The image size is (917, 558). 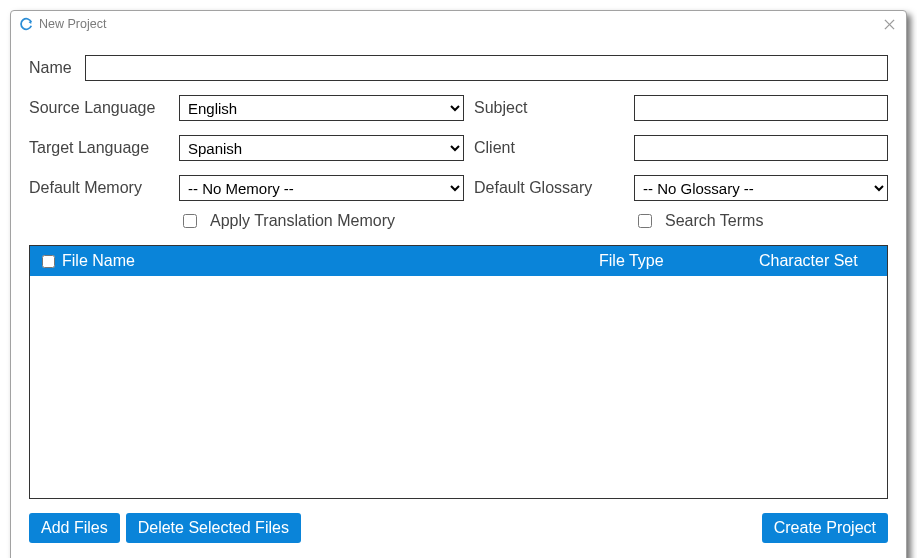 What do you see at coordinates (825, 528) in the screenshot?
I see `create-project-button: Create Project` at bounding box center [825, 528].